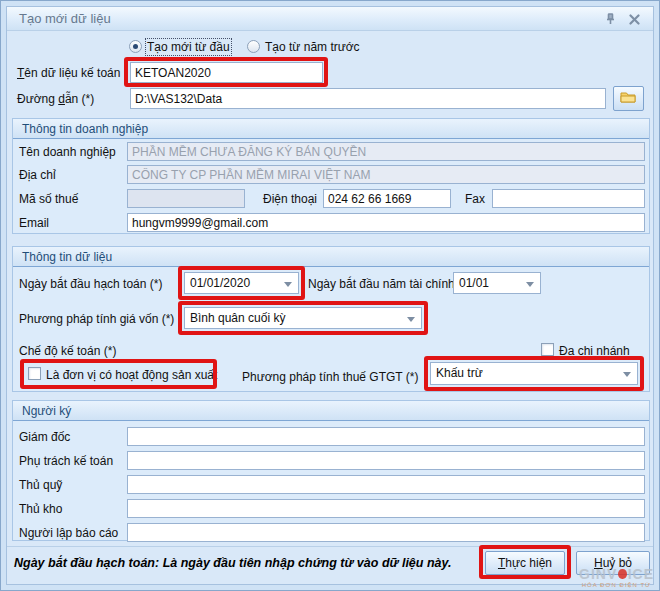  What do you see at coordinates (386, 508) in the screenshot?
I see `thu-kho-input` at bounding box center [386, 508].